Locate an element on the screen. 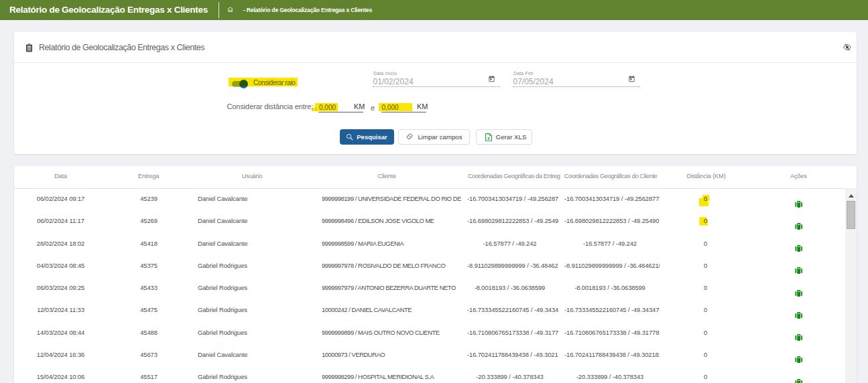 The height and width of the screenshot is (383, 868). svg-text: x is located at coordinates (489, 138).